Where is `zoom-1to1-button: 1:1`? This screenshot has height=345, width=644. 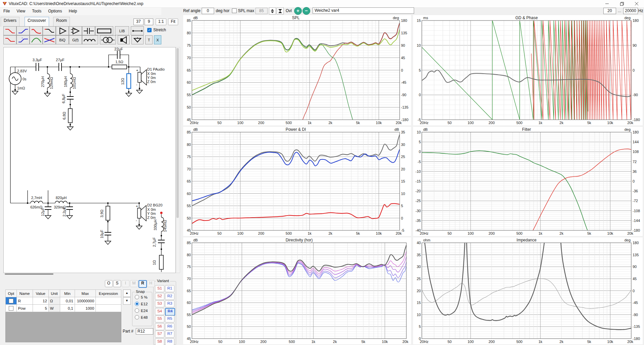
zoom-1to1-button: 1:1 is located at coordinates (161, 22).